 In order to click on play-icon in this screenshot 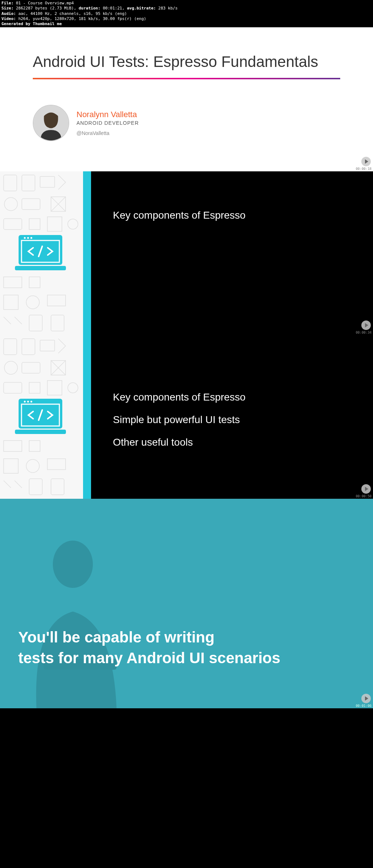, I will do `click(366, 162)`.